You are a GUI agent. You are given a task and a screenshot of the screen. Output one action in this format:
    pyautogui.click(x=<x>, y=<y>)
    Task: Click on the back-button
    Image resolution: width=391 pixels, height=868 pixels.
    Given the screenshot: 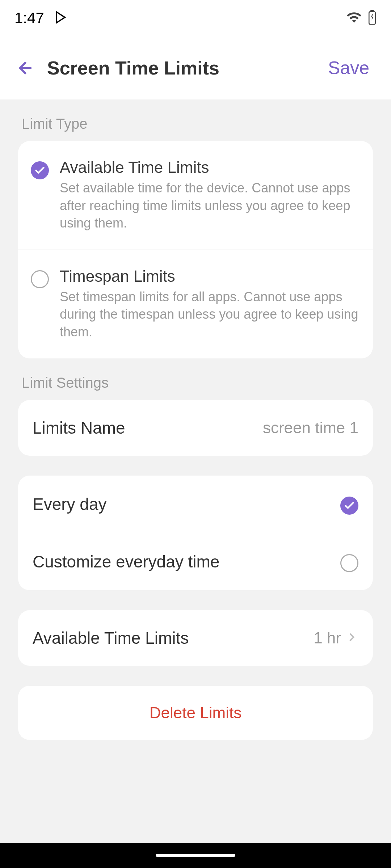 What is the action you would take?
    pyautogui.click(x=25, y=68)
    